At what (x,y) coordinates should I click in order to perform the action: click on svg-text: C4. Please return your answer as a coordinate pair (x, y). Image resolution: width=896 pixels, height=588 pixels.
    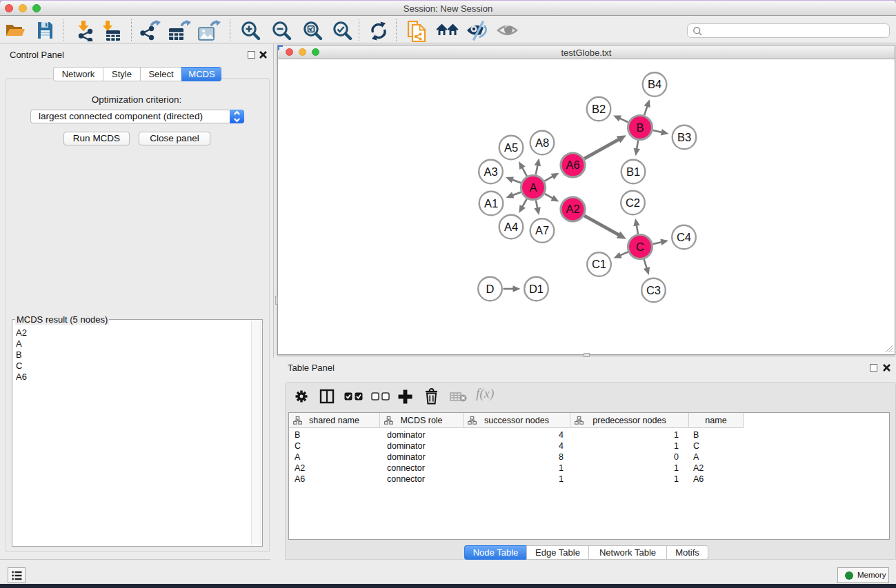
    Looking at the image, I should click on (684, 237).